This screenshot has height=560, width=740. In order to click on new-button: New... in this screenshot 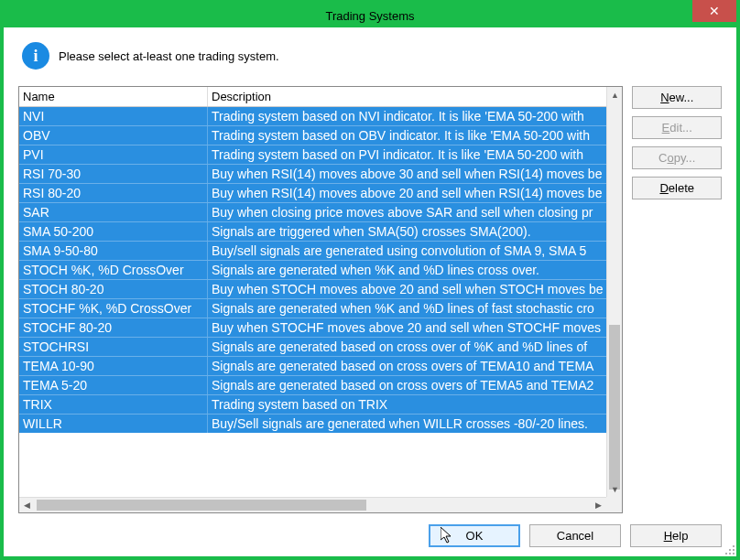, I will do `click(677, 97)`.